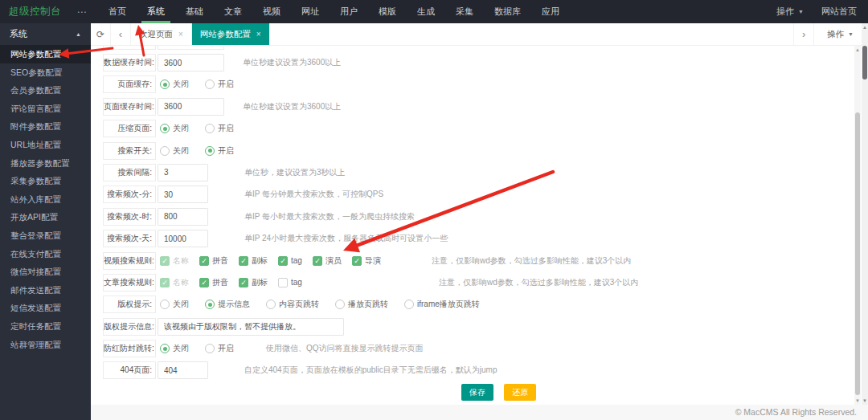 This screenshot has width=868, height=420. What do you see at coordinates (45, 127) in the screenshot?
I see `sidebar-item-4: 附件参数配置` at bounding box center [45, 127].